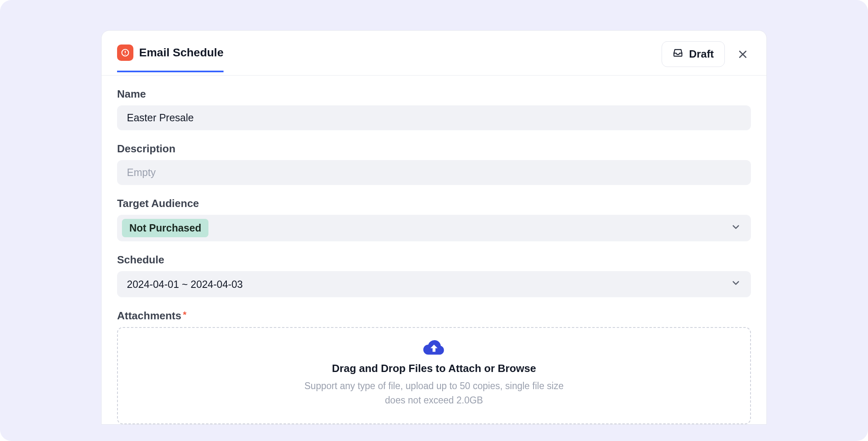 This screenshot has height=441, width=868. I want to click on attachments-label-text: Attachments, so click(149, 316).